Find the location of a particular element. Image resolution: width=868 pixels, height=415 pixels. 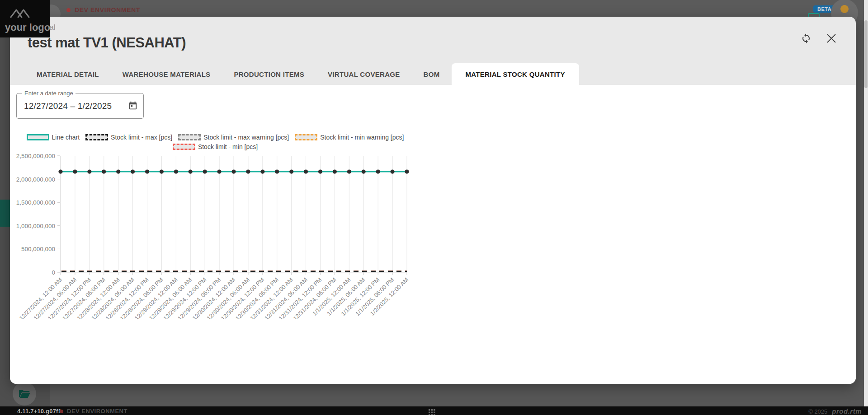

date-range-label: Enter a date range is located at coordinates (49, 93).